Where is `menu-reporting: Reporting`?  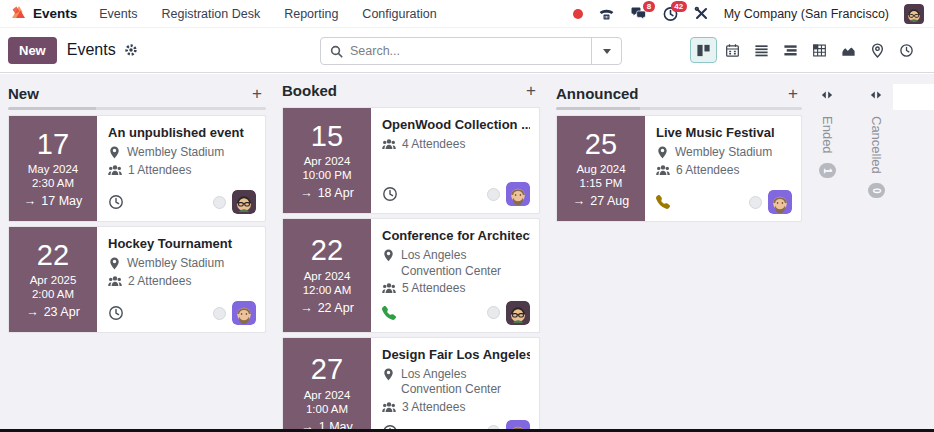
menu-reporting: Reporting is located at coordinates (311, 14).